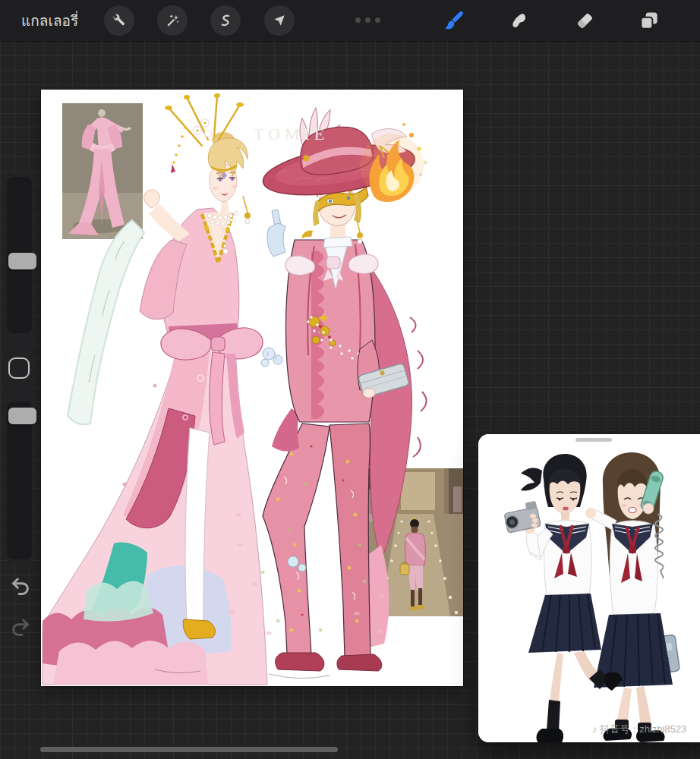  What do you see at coordinates (20, 368) in the screenshot?
I see `side-toolbar` at bounding box center [20, 368].